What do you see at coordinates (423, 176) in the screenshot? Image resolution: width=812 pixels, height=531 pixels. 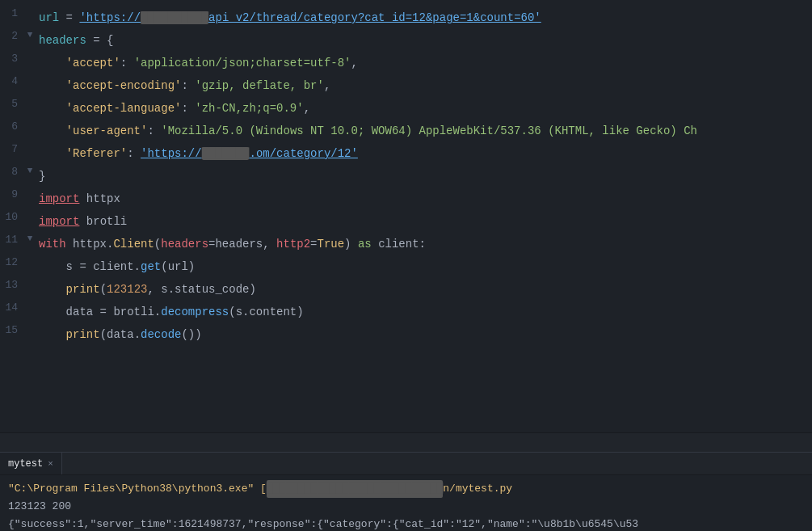 I see `line-code: }` at bounding box center [423, 176].